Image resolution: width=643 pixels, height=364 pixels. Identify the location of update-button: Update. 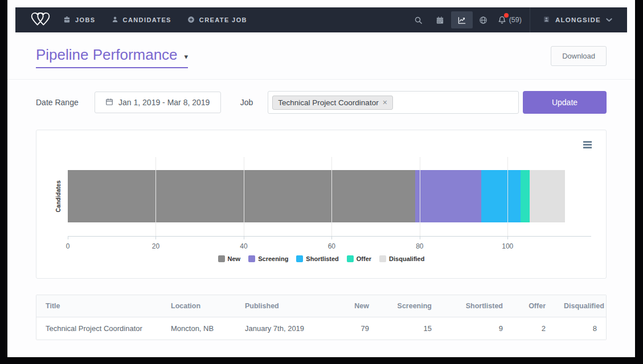
(565, 102).